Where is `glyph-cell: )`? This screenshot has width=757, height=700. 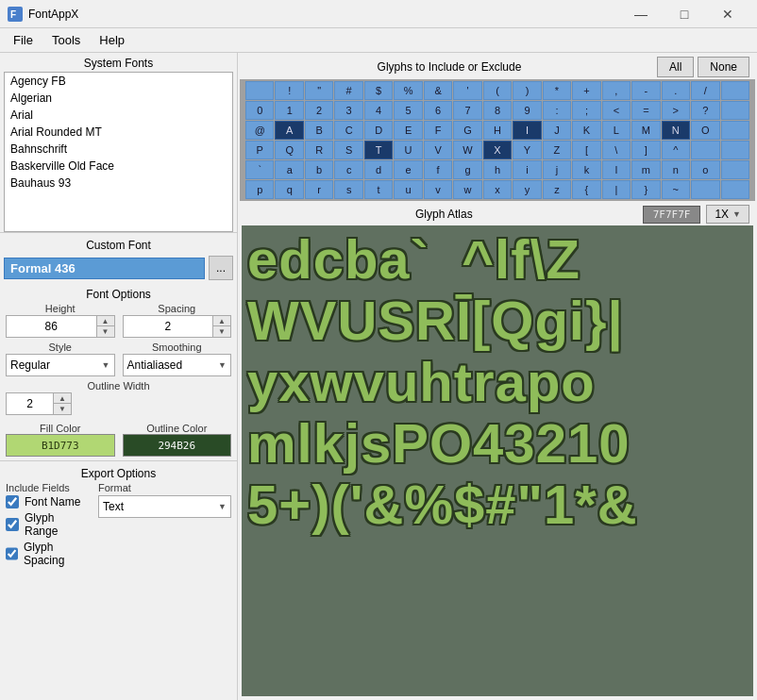
glyph-cell: ) is located at coordinates (527, 91).